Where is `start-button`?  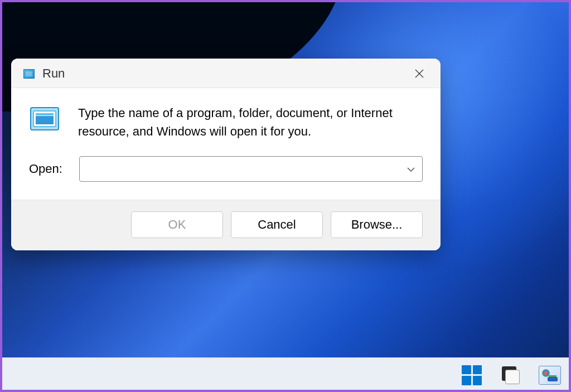 start-button is located at coordinates (472, 375).